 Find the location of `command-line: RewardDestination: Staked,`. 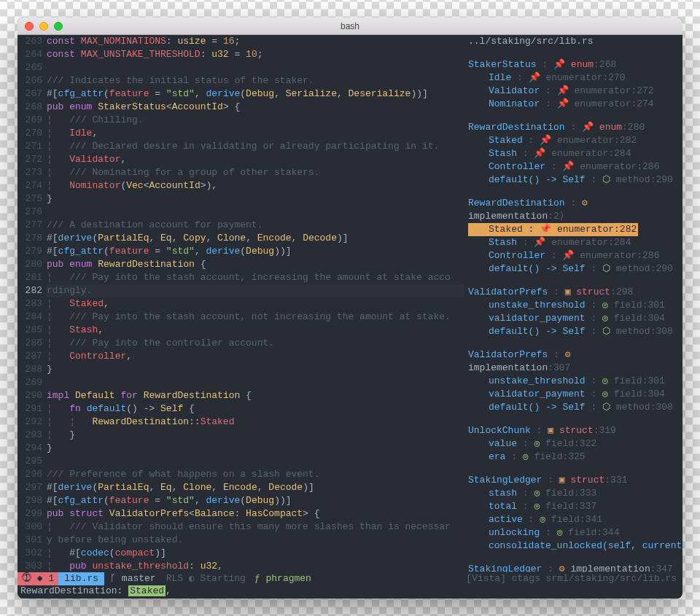

command-line: RewardDestination: Staked, is located at coordinates (350, 592).